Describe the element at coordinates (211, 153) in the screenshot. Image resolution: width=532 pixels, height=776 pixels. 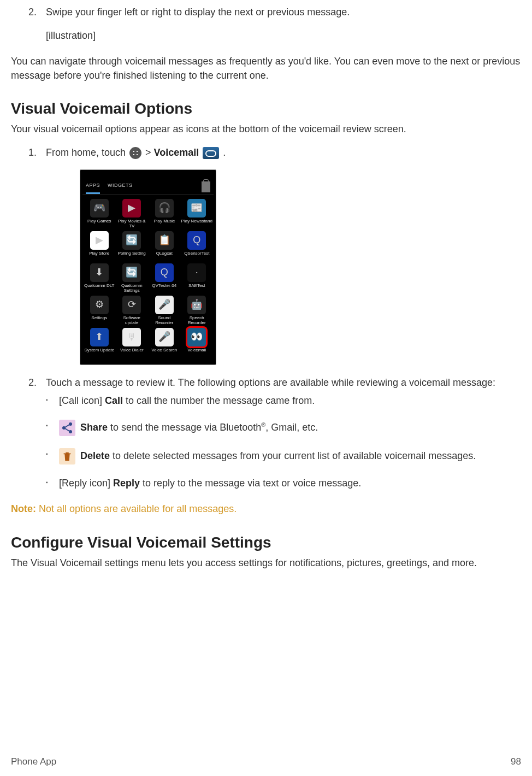
I see `voicemail-icon` at that location.